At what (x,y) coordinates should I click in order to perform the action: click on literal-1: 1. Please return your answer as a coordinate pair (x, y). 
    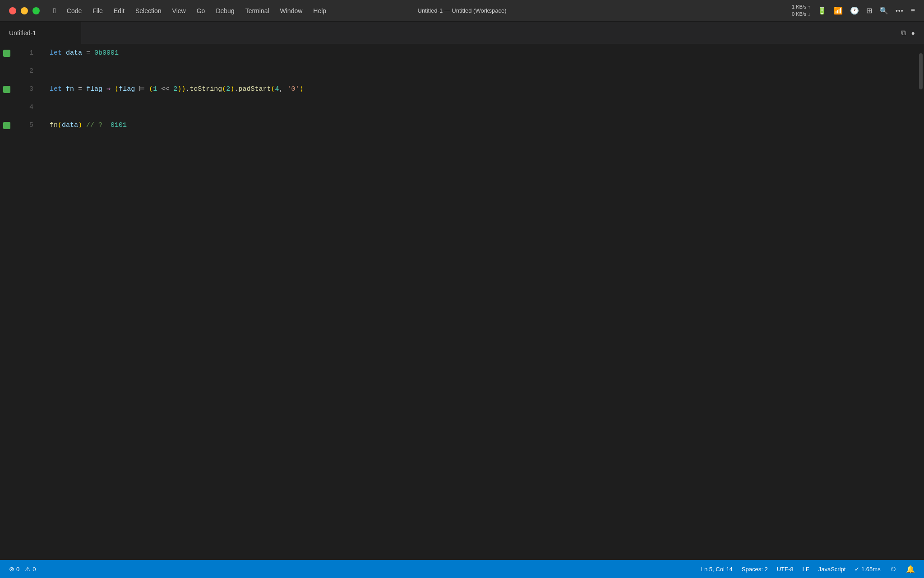
    Looking at the image, I should click on (155, 89).